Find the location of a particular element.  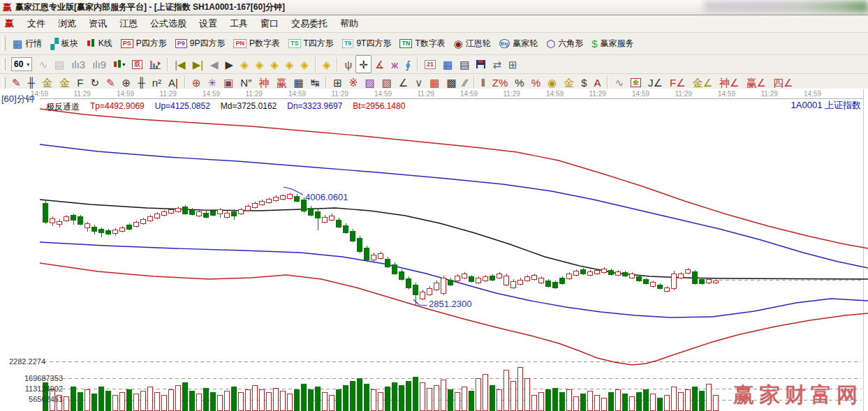

diamond-center-button: ◈ is located at coordinates (327, 64).